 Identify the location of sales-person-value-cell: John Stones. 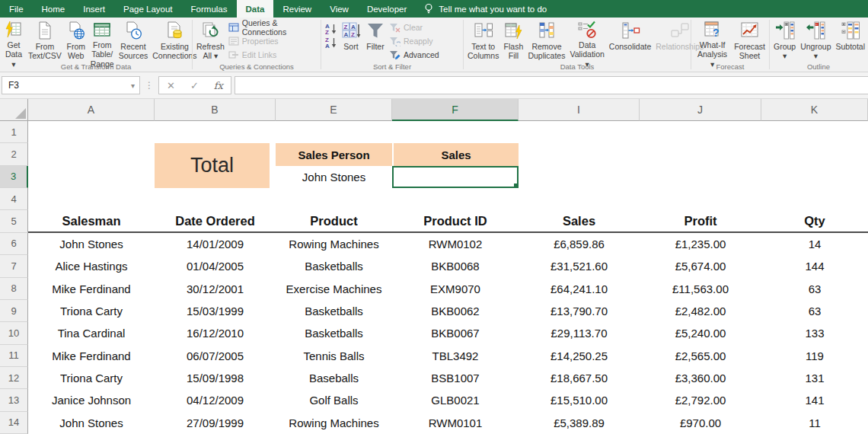
(333, 177).